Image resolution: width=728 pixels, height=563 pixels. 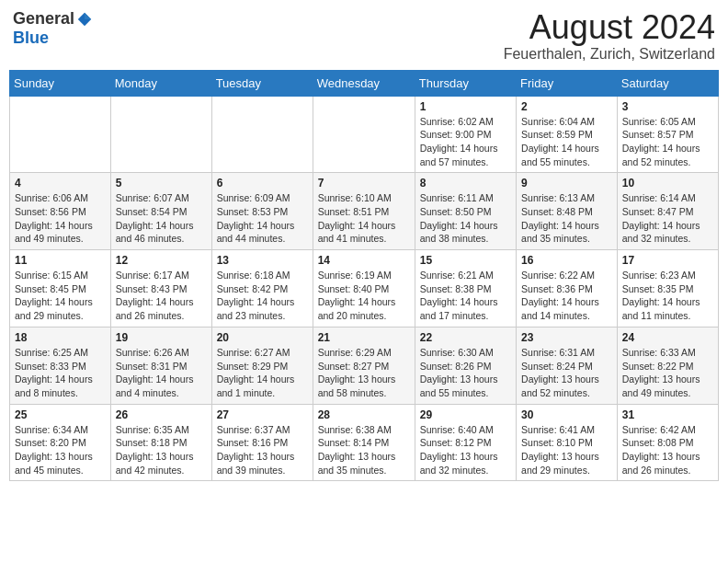 What do you see at coordinates (364, 83) in the screenshot?
I see `weekday-header-row: SundayMondayTuesdayWednesdayThursdayFrid…` at bounding box center [364, 83].